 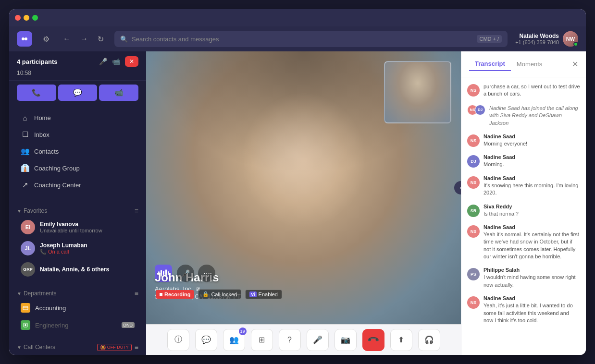 I want to click on transcript-text-4: It's snowing here this morning. I'm lovi…, so click(x=532, y=189).